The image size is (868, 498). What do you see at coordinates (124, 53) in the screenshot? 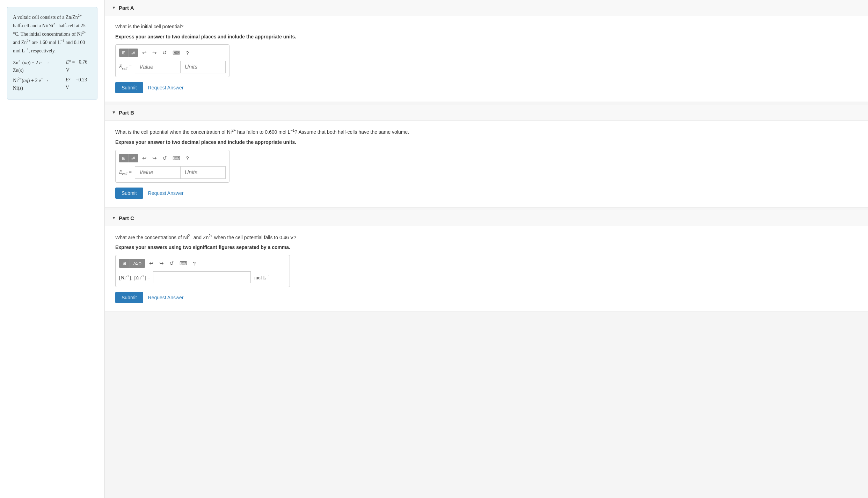
I see `part-a-grid-btn: ⊞` at bounding box center [124, 53].